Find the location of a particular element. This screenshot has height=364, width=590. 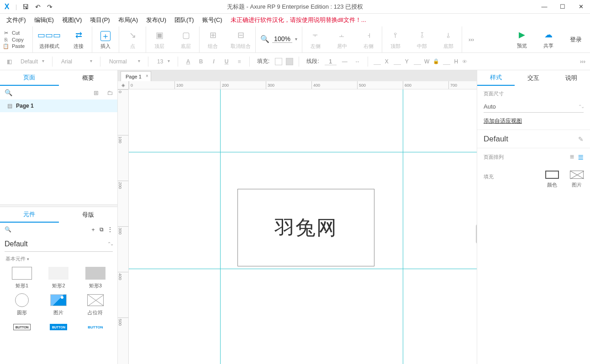

library-section: 基本元件 is located at coordinates (58, 258).